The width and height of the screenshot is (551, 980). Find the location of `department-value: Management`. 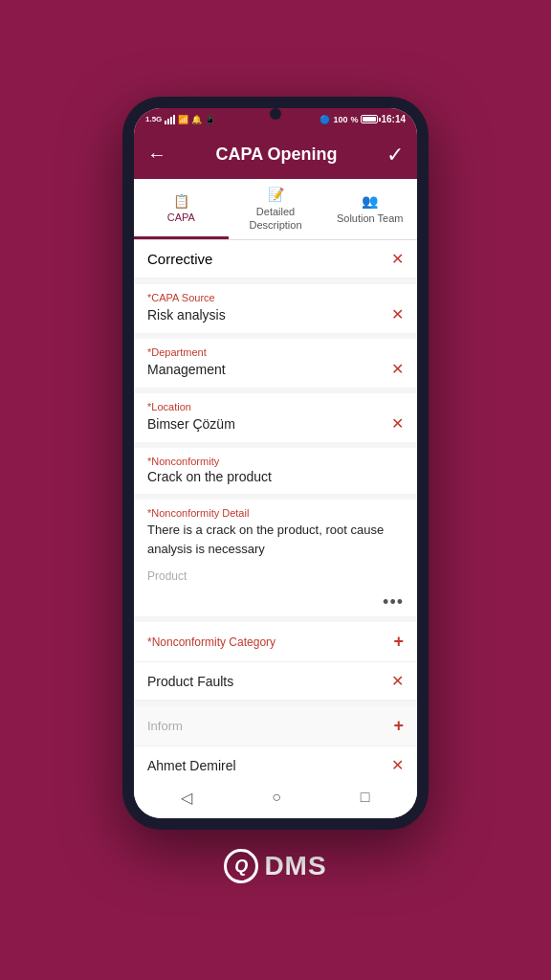

department-value: Management is located at coordinates (187, 369).